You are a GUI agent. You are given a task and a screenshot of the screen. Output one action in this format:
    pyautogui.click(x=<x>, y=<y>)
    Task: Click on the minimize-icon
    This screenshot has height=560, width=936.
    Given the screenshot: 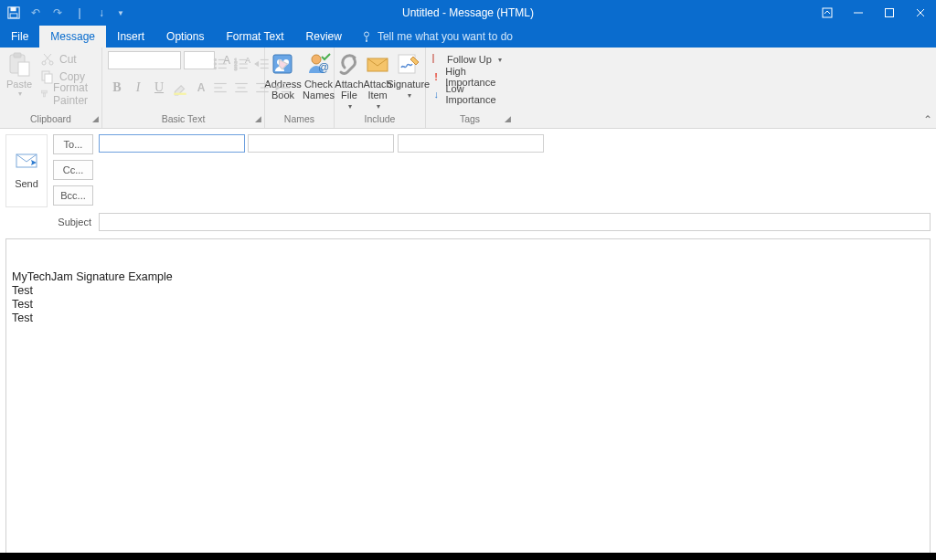 What is the action you would take?
    pyautogui.click(x=858, y=13)
    